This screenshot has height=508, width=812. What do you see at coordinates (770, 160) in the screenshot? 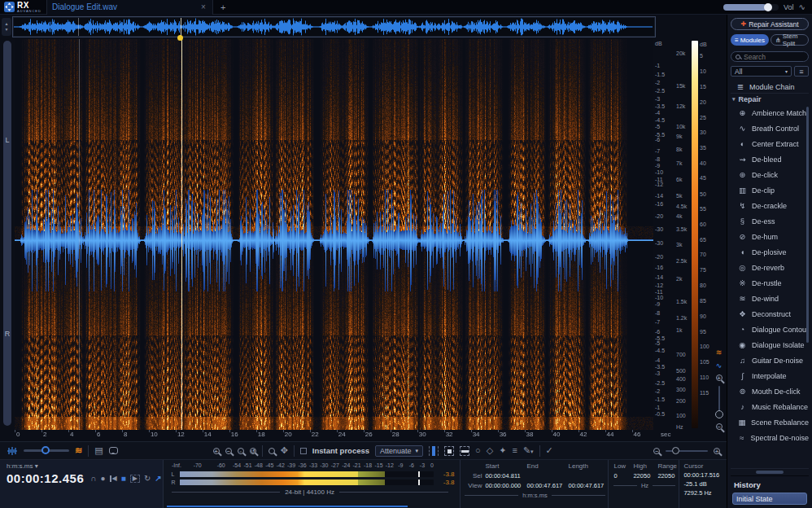
I see `module-item-de-bleed: ⇝De-bleed` at bounding box center [770, 160].